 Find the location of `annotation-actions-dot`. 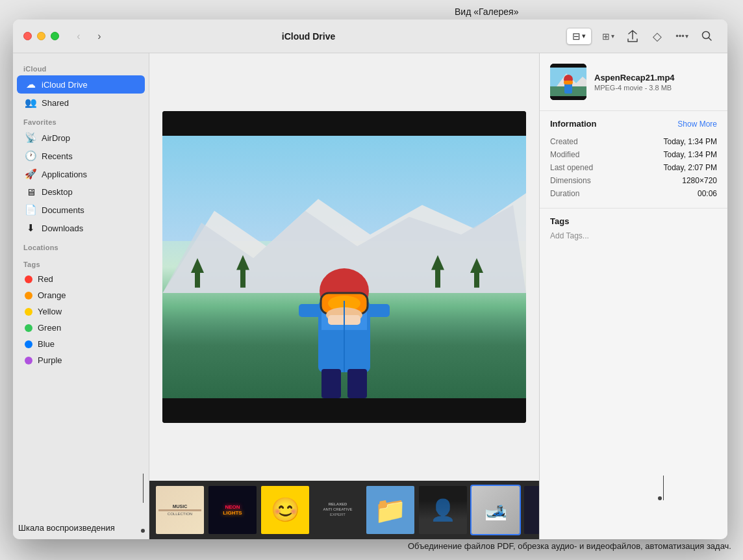

annotation-actions-dot is located at coordinates (660, 498).